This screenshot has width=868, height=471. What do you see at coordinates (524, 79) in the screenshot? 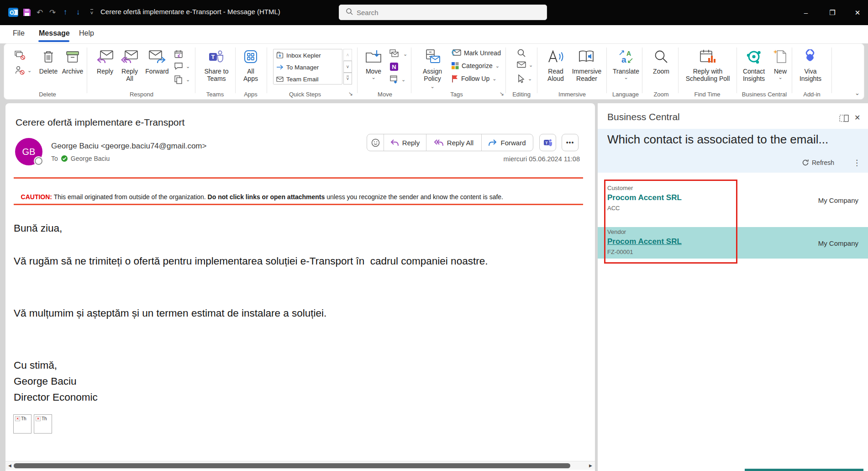
I see `select-button: ⌄` at bounding box center [524, 79].